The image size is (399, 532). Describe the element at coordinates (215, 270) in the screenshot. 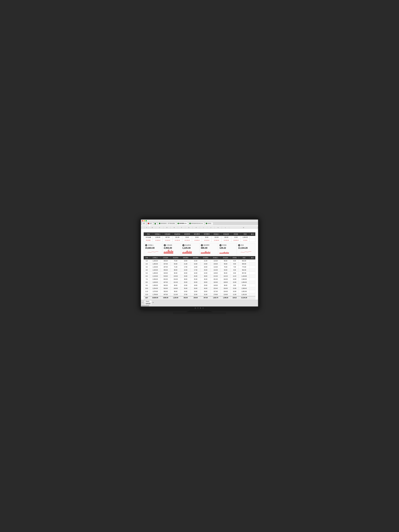

I see `table-cell: 142.00` at that location.